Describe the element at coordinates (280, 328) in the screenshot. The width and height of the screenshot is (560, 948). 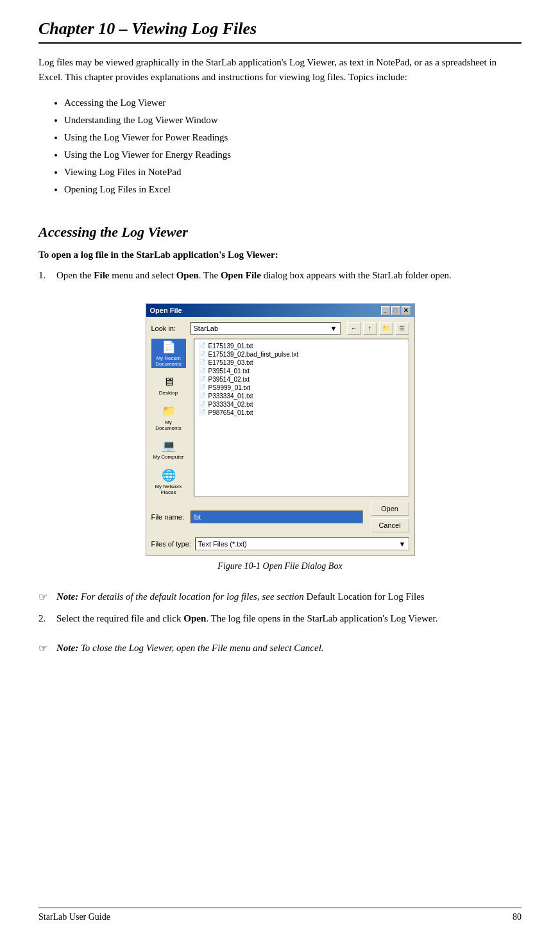
I see `lookin-row: Look in: StarLab ▼ ← ↑ 📁 ☰` at that location.